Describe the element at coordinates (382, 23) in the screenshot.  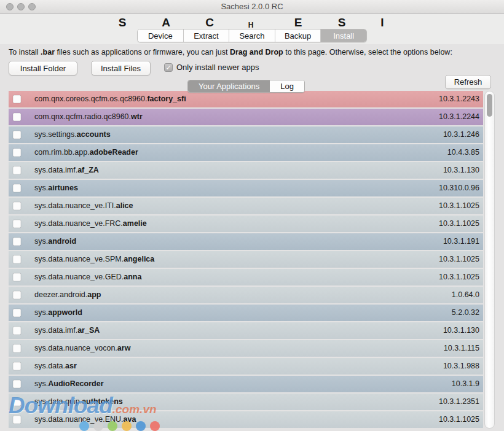
I see `logo-letter-i: I` at that location.